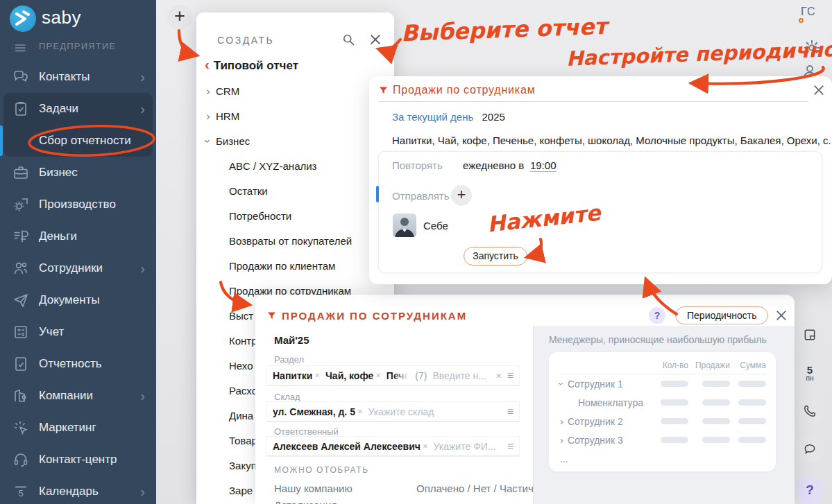 This screenshot has width=832, height=504. Describe the element at coordinates (435, 412) in the screenshot. I see `field-placeholder: Укажите склад` at that location.